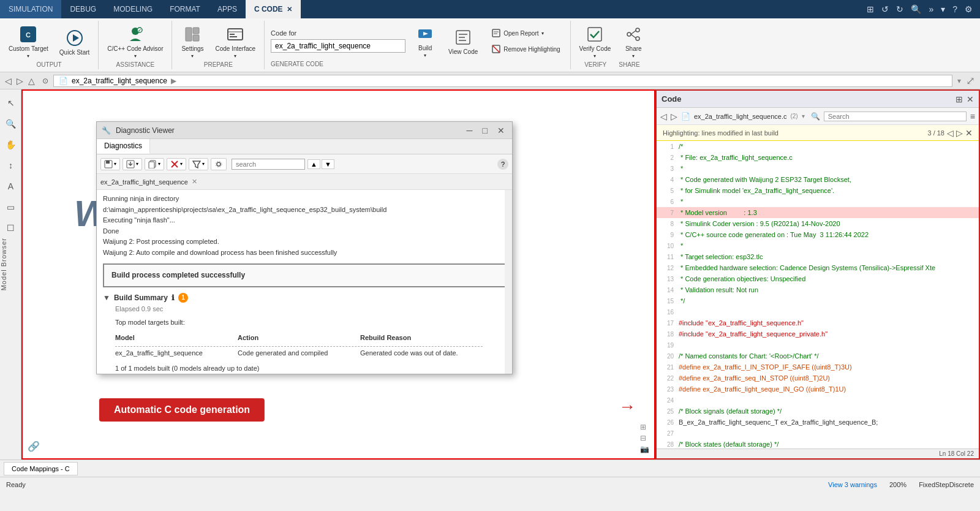  What do you see at coordinates (870, 9) in the screenshot?
I see `menu-icon-grid: ⊞` at bounding box center [870, 9].